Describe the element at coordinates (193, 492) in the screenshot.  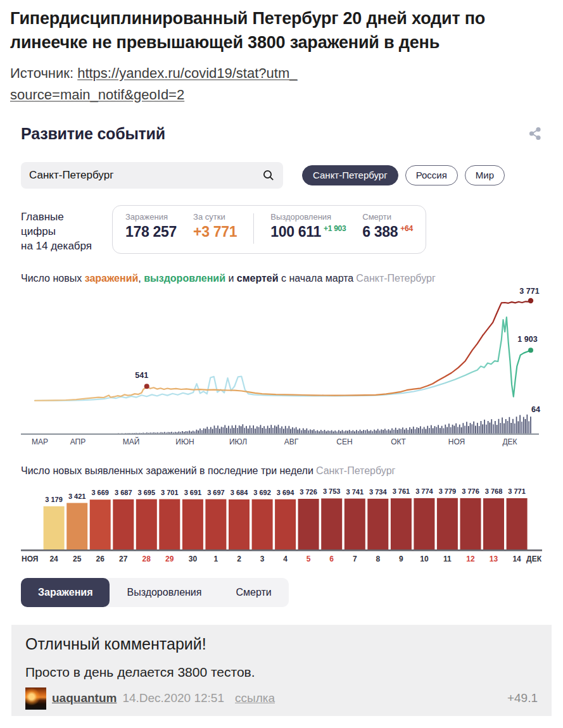
I see `svg-text: 3 691` at that location.